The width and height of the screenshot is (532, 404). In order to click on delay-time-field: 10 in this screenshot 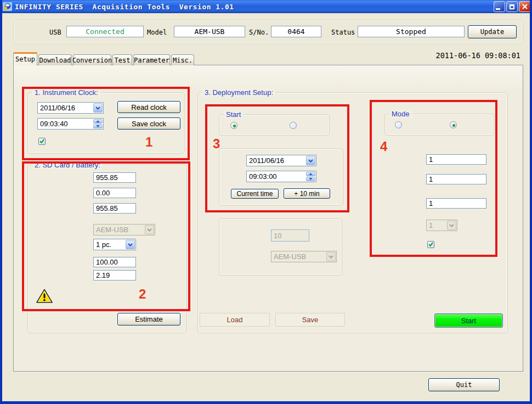, I will do `click(290, 235)`.